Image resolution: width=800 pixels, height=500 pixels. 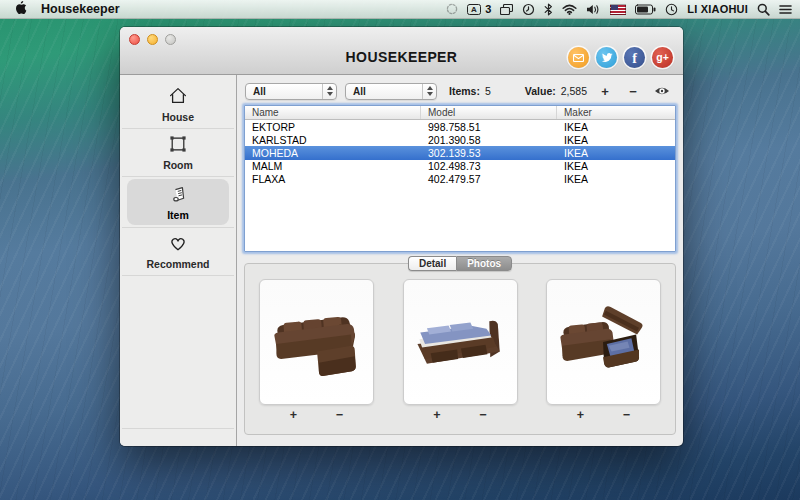 I want to click on filter-popup-1: All, so click(x=291, y=92).